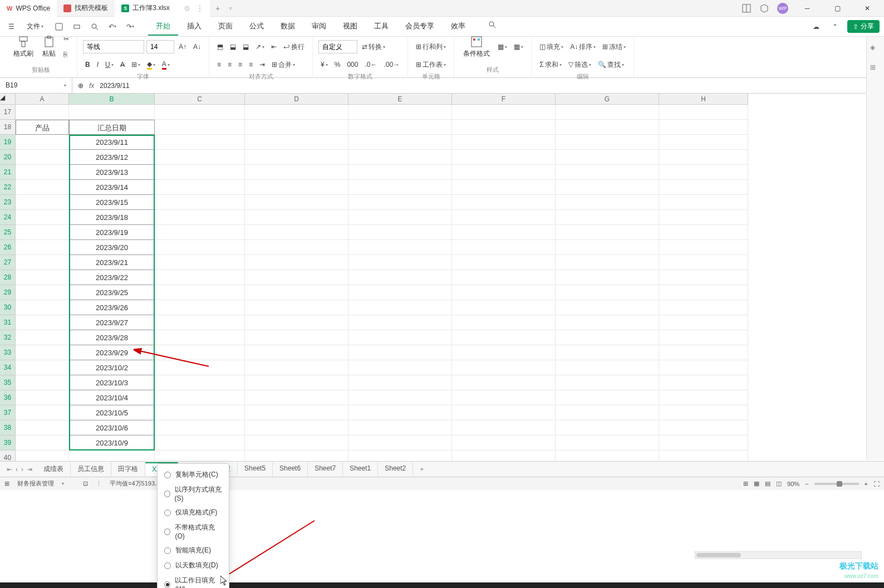 The width and height of the screenshot is (884, 588). What do you see at coordinates (81, 86) in the screenshot?
I see `zoom-formula-icon: ⊕` at bounding box center [81, 86].